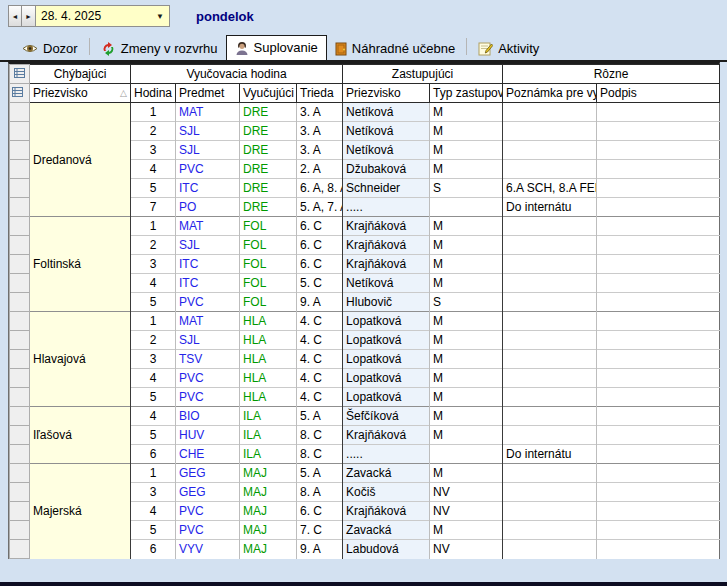 Image resolution: width=727 pixels, height=586 pixels. What do you see at coordinates (15, 16) in the screenshot?
I see `prev-day-button: ◄` at bounding box center [15, 16].